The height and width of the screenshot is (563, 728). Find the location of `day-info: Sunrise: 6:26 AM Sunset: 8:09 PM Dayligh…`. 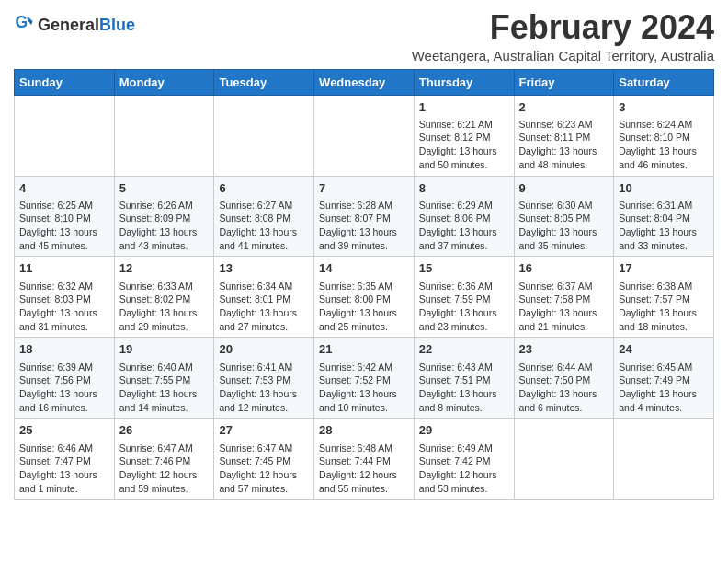

day-info: Sunrise: 6:26 AM Sunset: 8:09 PM Dayligh… is located at coordinates (165, 226).